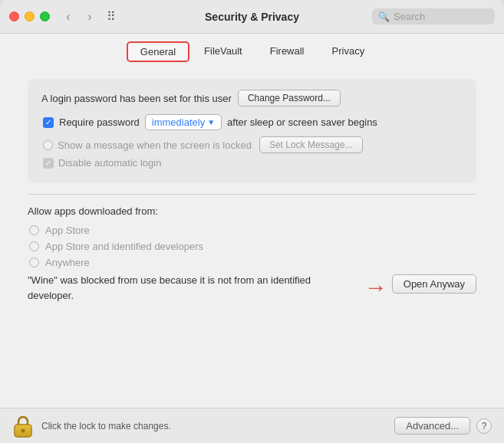 The width and height of the screenshot is (504, 443). Describe the element at coordinates (23, 426) in the screenshot. I see `lock-icon` at that location.